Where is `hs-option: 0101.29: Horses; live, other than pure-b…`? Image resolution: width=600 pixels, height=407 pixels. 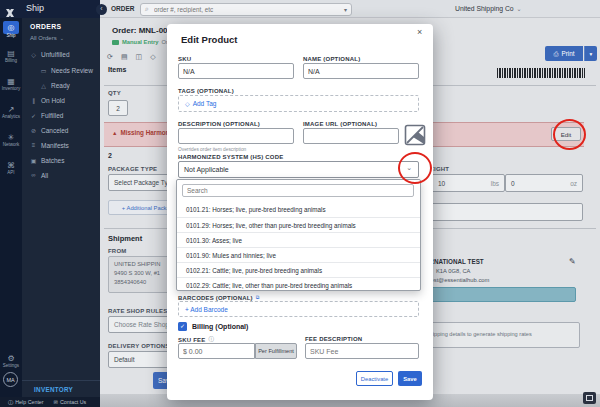
hs-option: 0101.29: Horses; live, other than pure-b… is located at coordinates (299, 225).